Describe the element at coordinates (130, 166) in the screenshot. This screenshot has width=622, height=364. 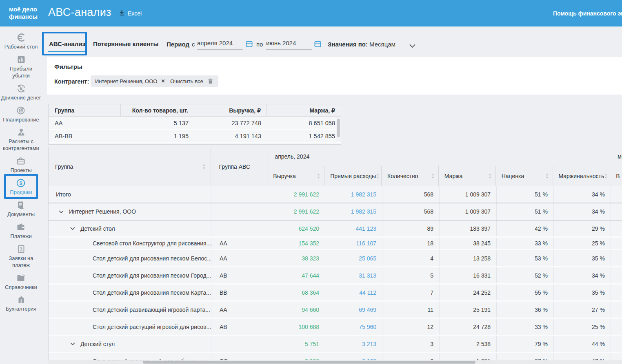
I see `group-column-header: Группа` at that location.